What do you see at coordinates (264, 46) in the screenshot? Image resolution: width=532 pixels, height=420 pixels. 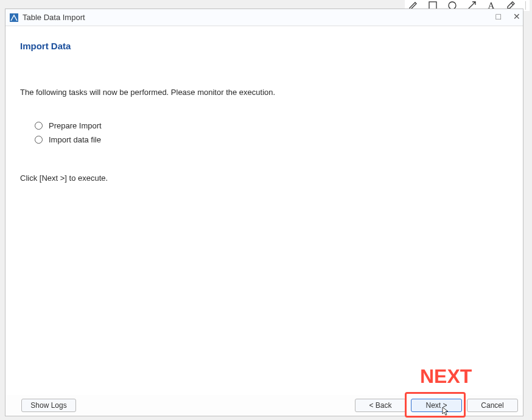 I see `page-heading: Import Data` at bounding box center [264, 46].